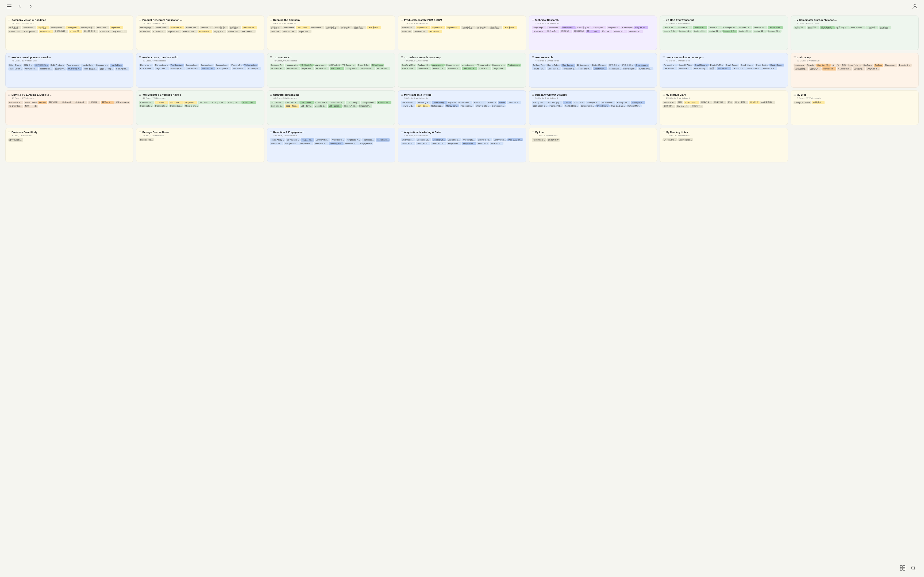  I want to click on board-chip: Lecture 8: U…, so click(685, 27).